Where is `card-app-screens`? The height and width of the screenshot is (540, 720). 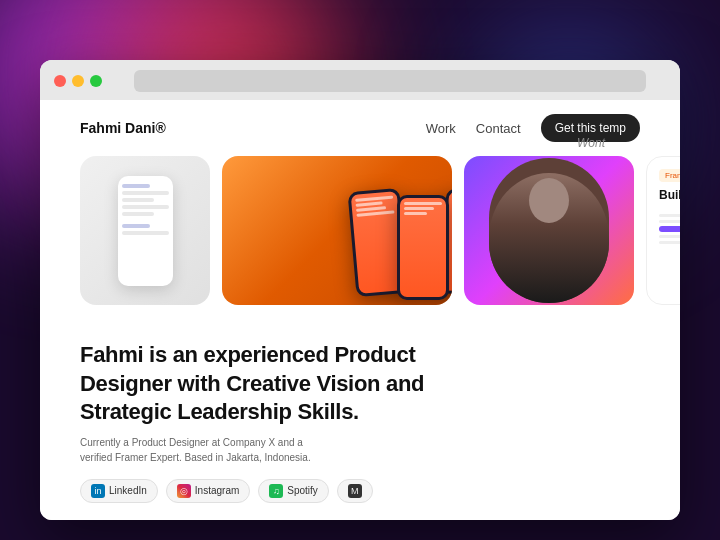
card-app-screens is located at coordinates (337, 230).